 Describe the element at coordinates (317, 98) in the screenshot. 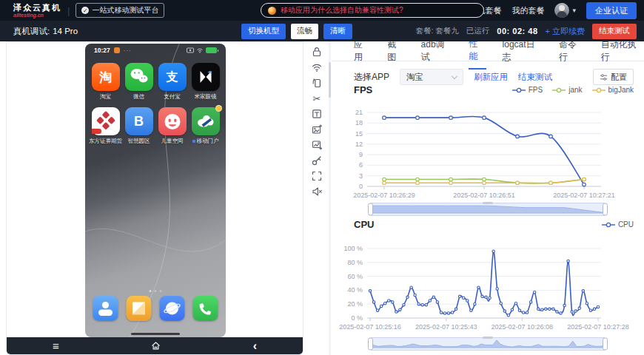

I see `screenshot-cut-icon: ✂` at that location.